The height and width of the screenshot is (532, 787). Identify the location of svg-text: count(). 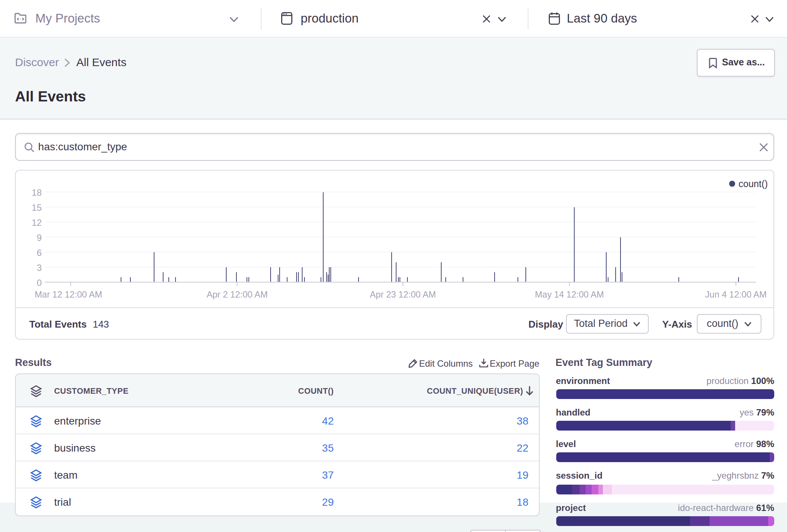
(753, 184).